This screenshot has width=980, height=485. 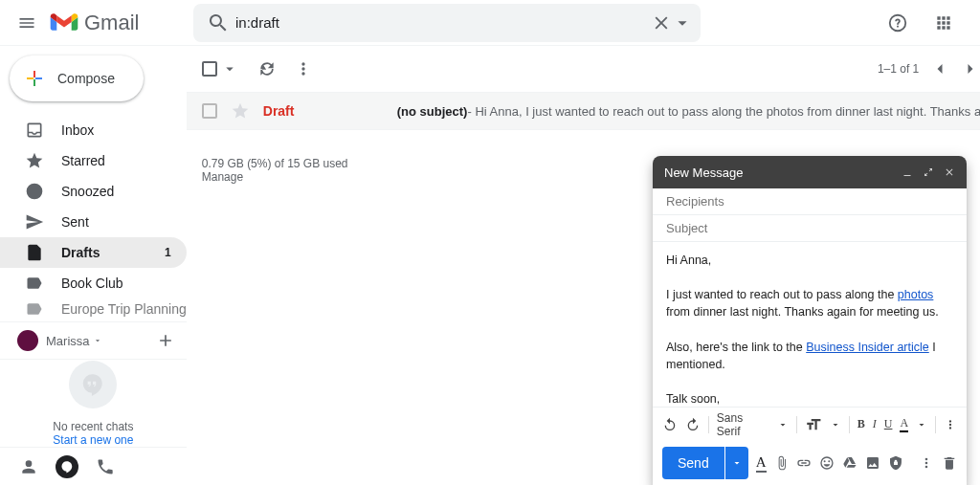 I want to click on bold-icon: B, so click(x=861, y=425).